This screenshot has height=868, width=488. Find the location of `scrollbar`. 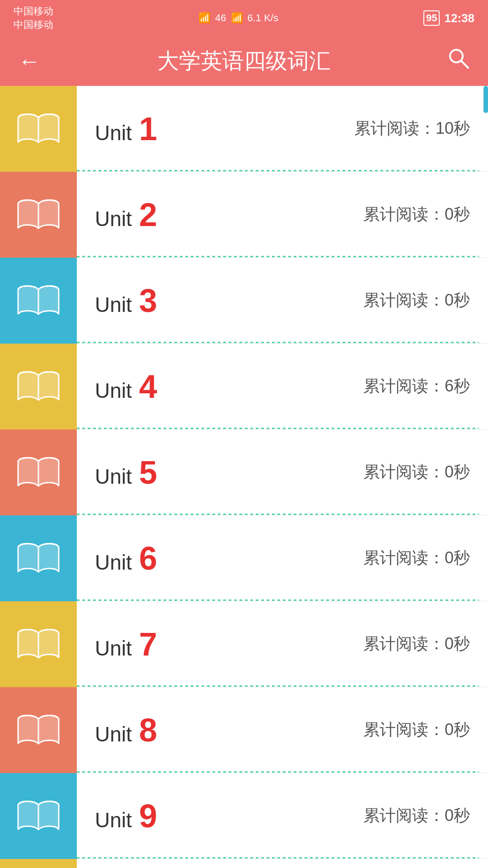

scrollbar is located at coordinates (486, 99).